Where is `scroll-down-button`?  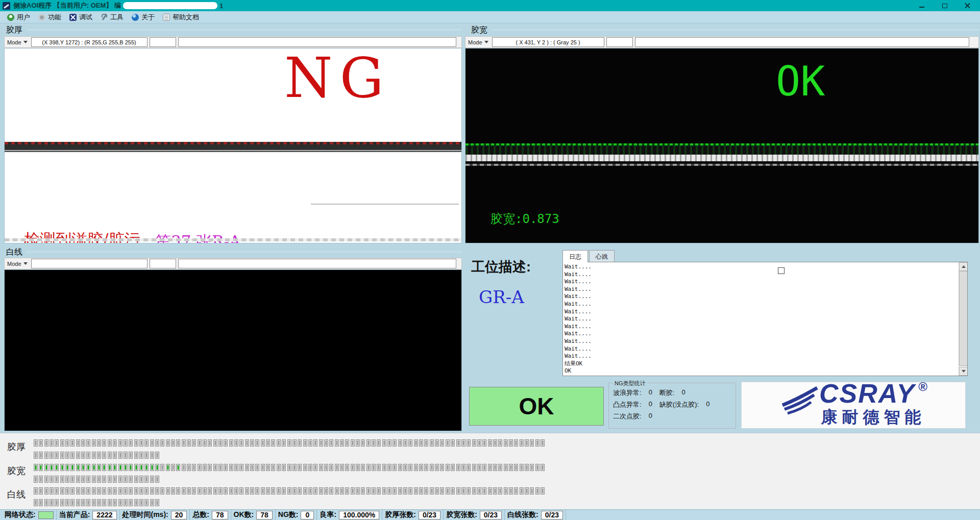
scroll-down-button is located at coordinates (964, 372).